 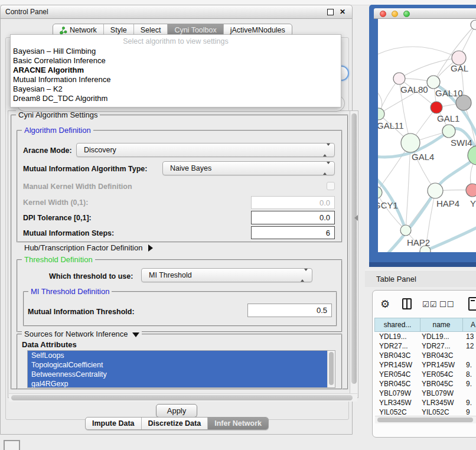 I want to click on tab-label: Style, so click(x=119, y=30).